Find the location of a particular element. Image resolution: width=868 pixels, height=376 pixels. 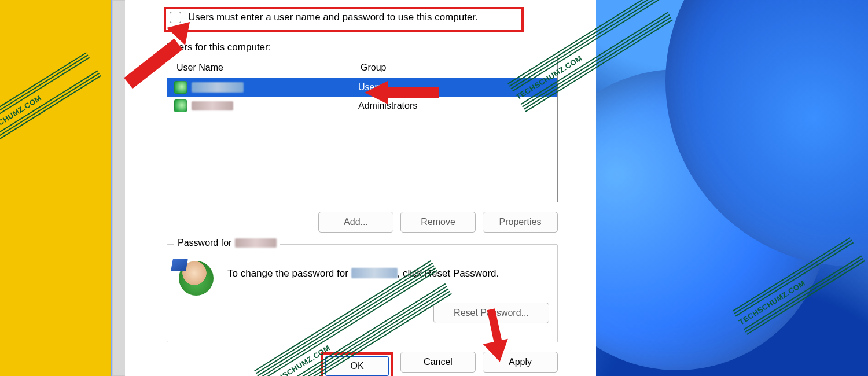

dialog-action-buttons: OK Cancel Apply is located at coordinates (362, 364).